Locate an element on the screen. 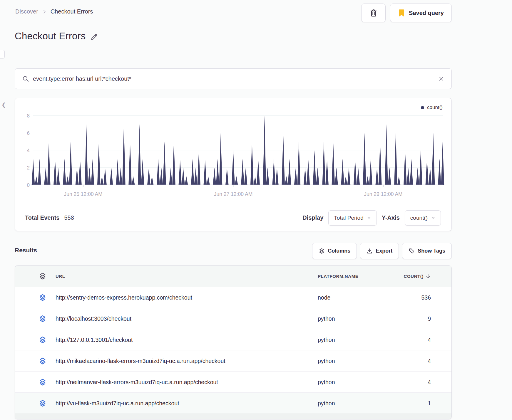 The image size is (512, 420). svg-text: 6 is located at coordinates (28, 133).